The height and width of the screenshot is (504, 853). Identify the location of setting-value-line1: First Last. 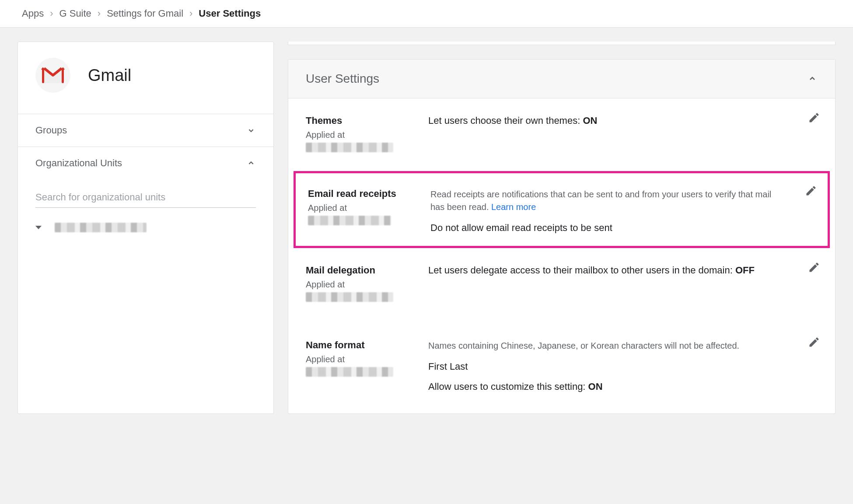
(608, 367).